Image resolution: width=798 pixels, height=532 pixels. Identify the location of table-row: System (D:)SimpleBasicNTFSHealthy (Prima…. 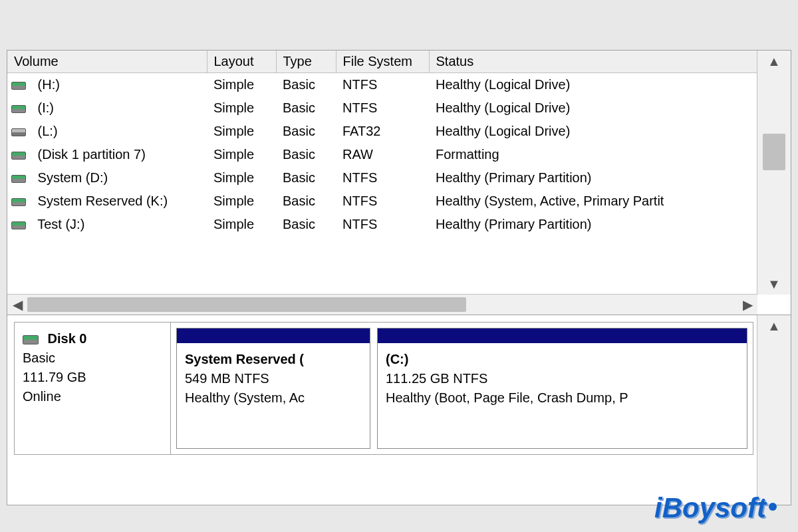
(382, 178).